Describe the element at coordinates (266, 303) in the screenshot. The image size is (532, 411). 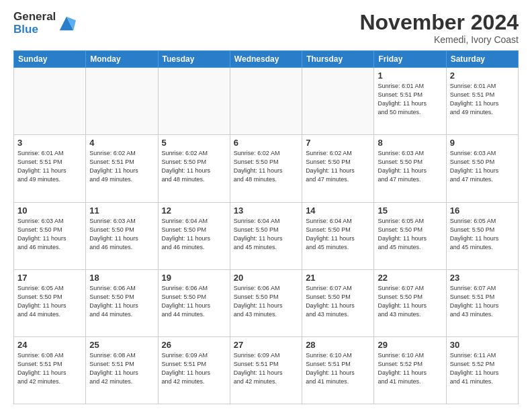
I see `calendar-cell: 20Sunrise: 6:06 AM Sunset: 5:50 PM Dayli…` at that location.